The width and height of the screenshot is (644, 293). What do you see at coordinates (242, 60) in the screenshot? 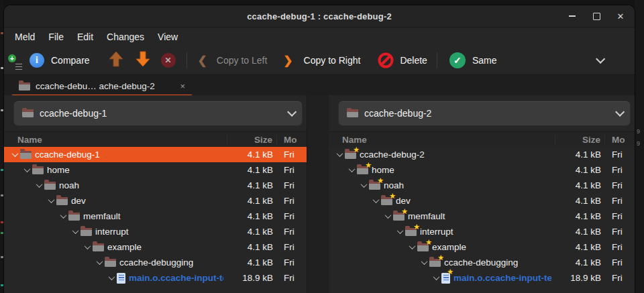
I see `copy-to-left-label: Copy to Left` at bounding box center [242, 60].